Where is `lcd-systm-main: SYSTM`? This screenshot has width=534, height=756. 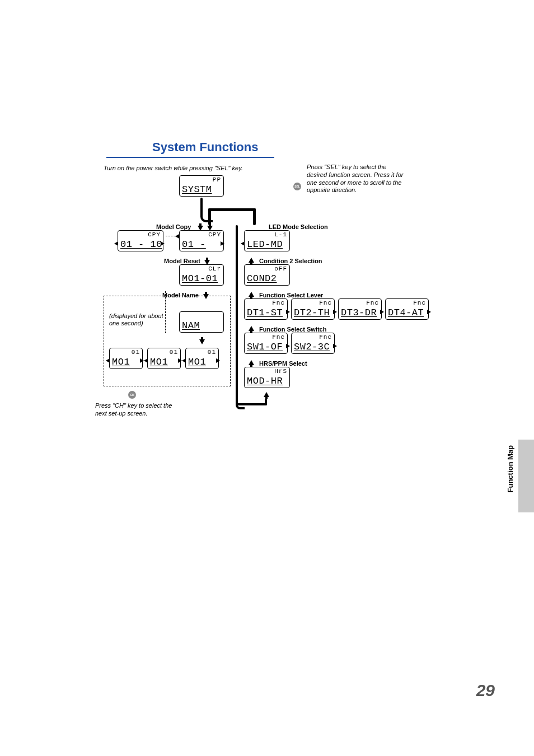 lcd-systm-main: SYSTM is located at coordinates (202, 189).